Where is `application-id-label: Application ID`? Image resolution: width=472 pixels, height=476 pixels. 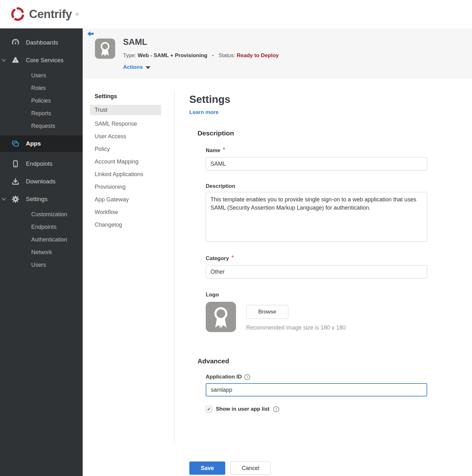
application-id-label: Application ID is located at coordinates (224, 377).